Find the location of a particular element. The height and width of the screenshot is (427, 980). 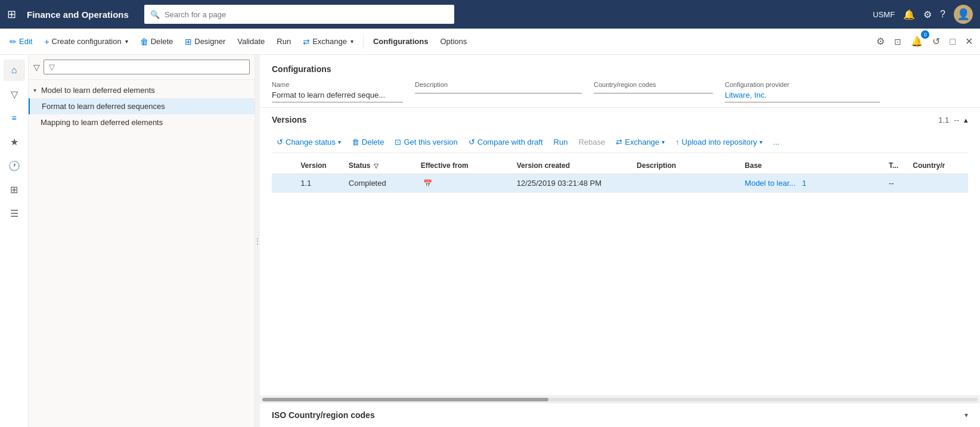

edit-icon: ✏ is located at coordinates (13, 42).